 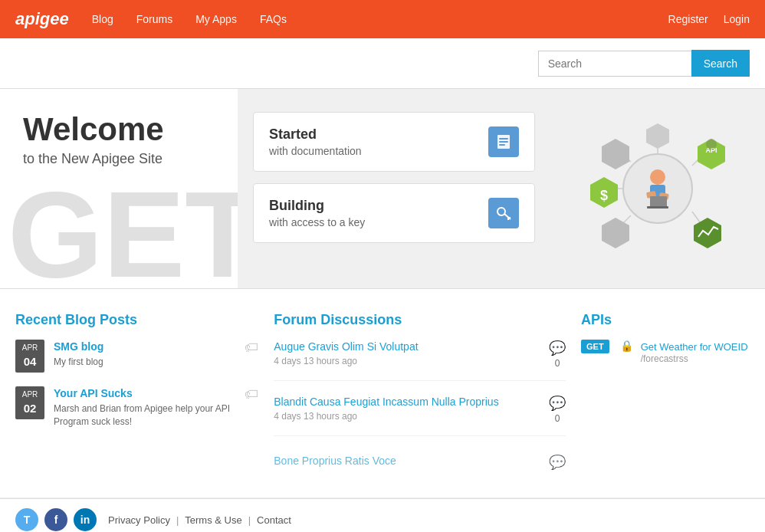 What do you see at coordinates (420, 415) in the screenshot?
I see `forum-post-2: Blandit Causa Feugiat Incassum Nulla Pro…` at bounding box center [420, 415].